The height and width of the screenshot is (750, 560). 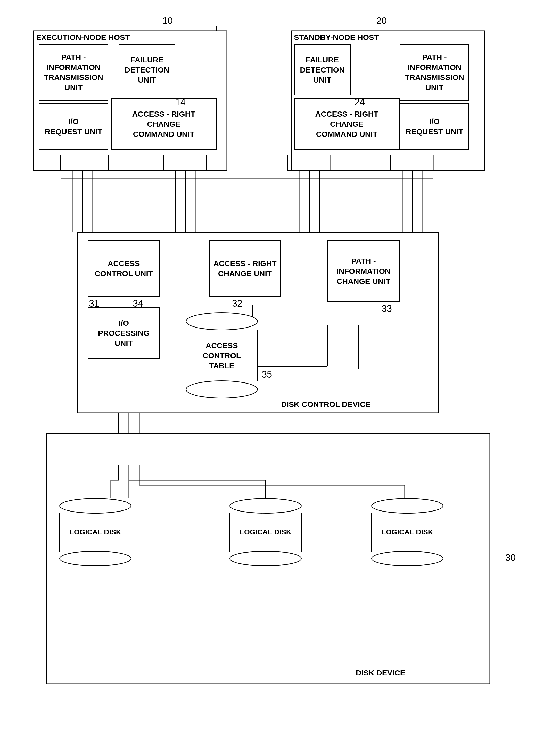 I want to click on logical-disk-3: LOGICAL DISK, so click(x=407, y=532).